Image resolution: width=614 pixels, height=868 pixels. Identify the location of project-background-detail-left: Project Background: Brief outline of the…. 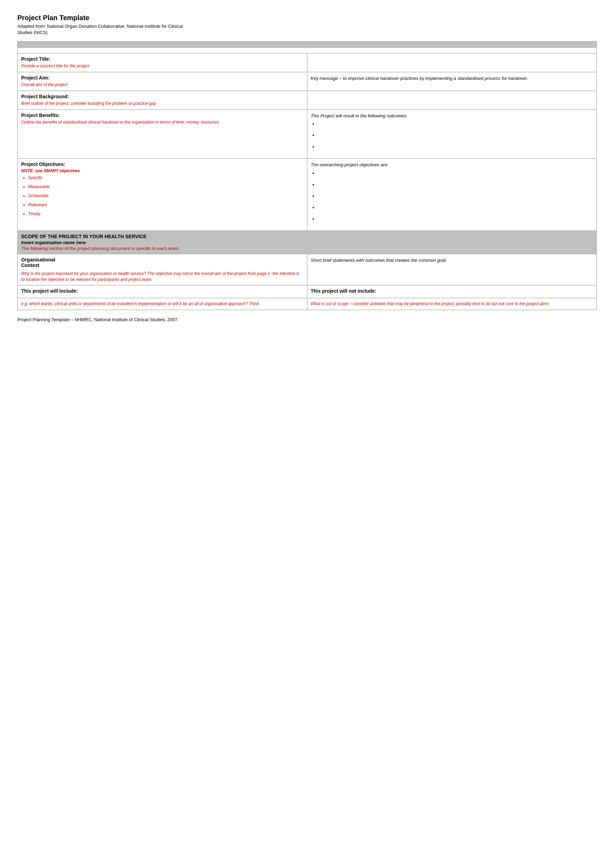
(163, 100).